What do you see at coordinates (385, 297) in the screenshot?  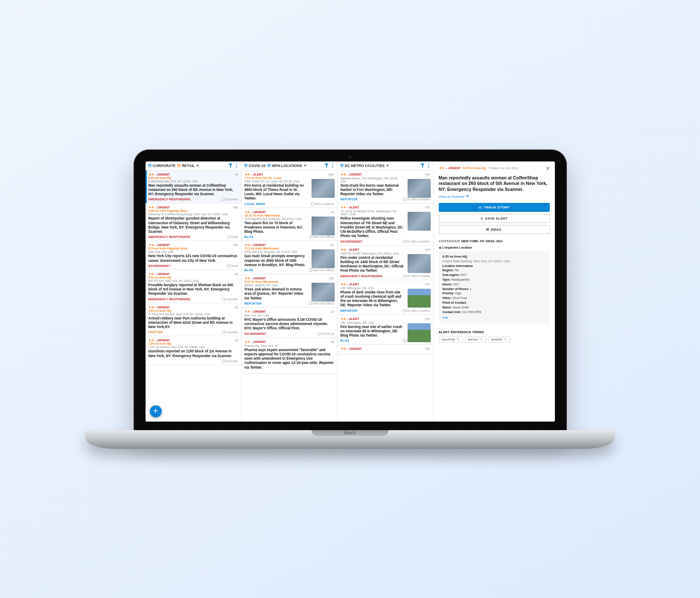 I see `alert-card: ★★– ALERT21hI-95, Wilmington, DE, USAPlu…` at bounding box center [385, 297].